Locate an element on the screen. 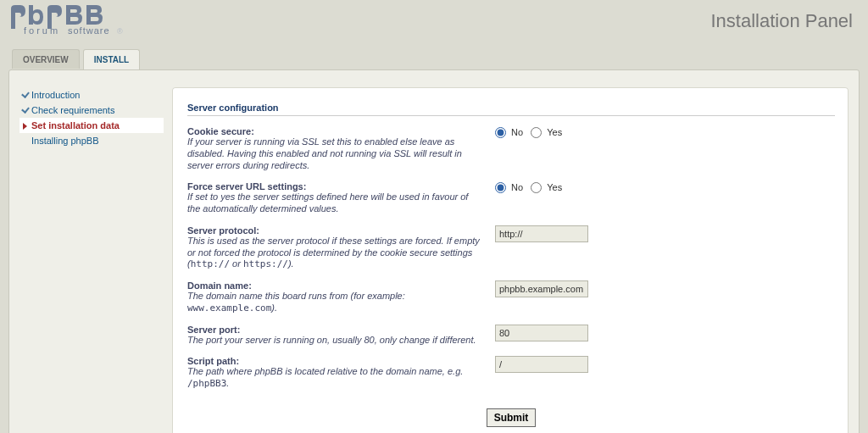 Image resolution: width=868 pixels, height=433 pixels. force-url-no-label: No is located at coordinates (517, 187).